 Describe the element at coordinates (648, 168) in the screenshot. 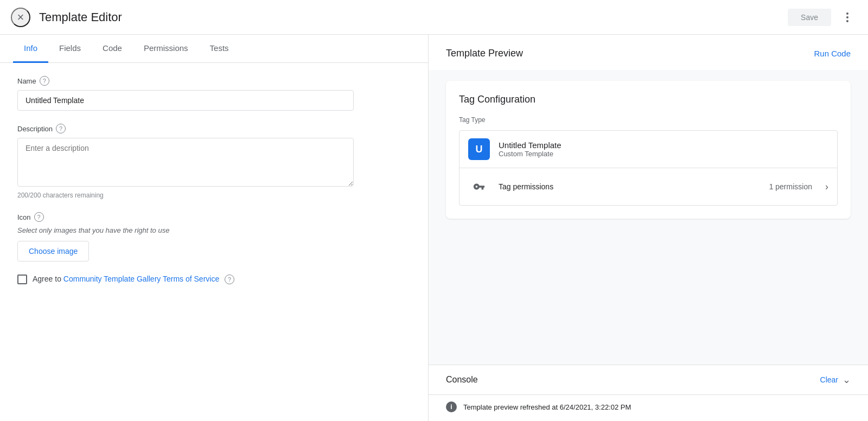

I see `tag-type-item: U Untitled Template Custom Template` at that location.